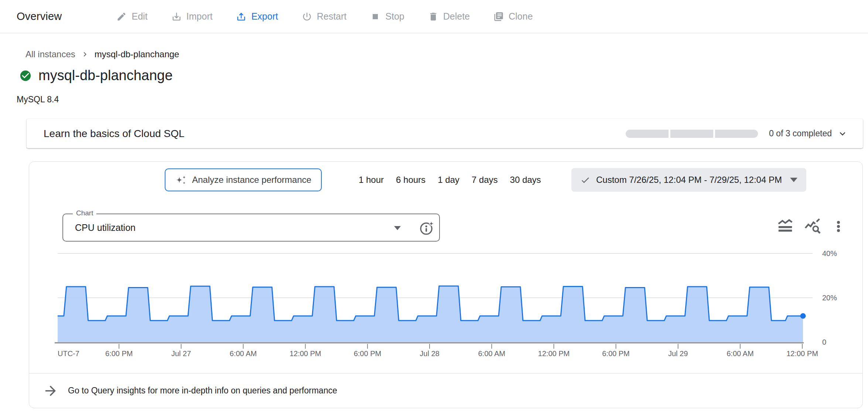  Describe the element at coordinates (132, 16) in the screenshot. I see `edit-button: Edit` at that location.